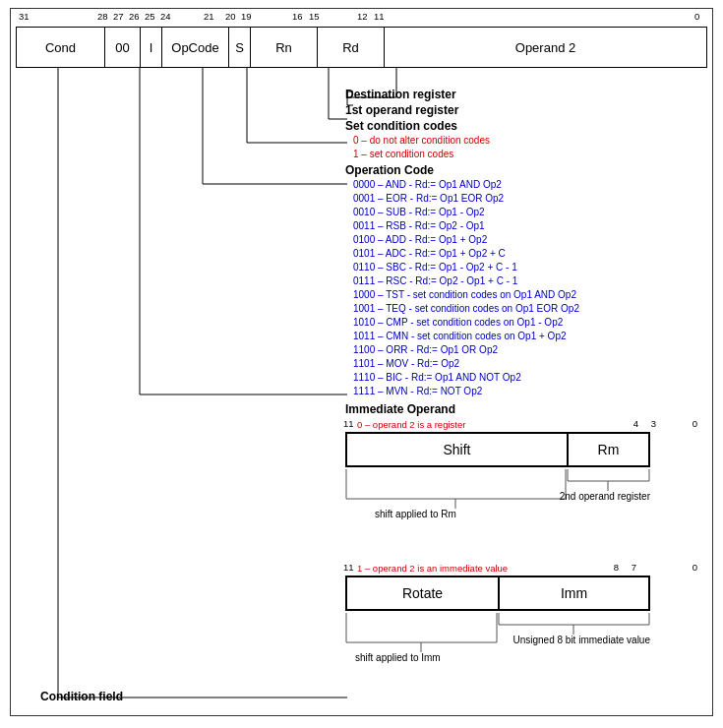 The width and height of the screenshot is (723, 728). I want to click on bit-27: 27, so click(118, 16).